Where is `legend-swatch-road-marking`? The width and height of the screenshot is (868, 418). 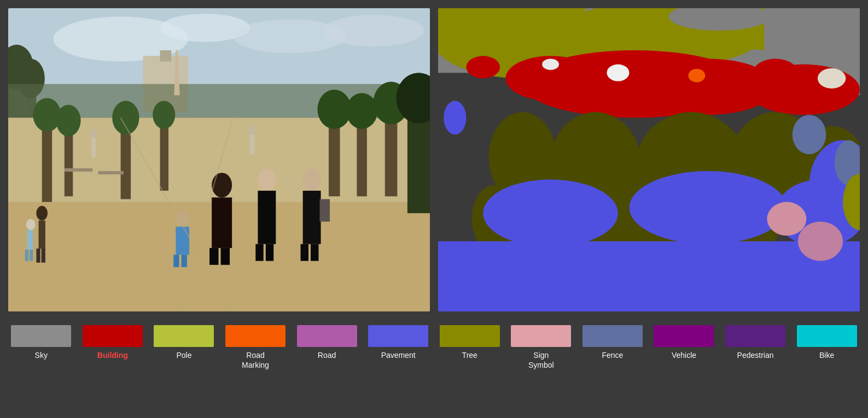
legend-swatch-road-marking is located at coordinates (255, 336).